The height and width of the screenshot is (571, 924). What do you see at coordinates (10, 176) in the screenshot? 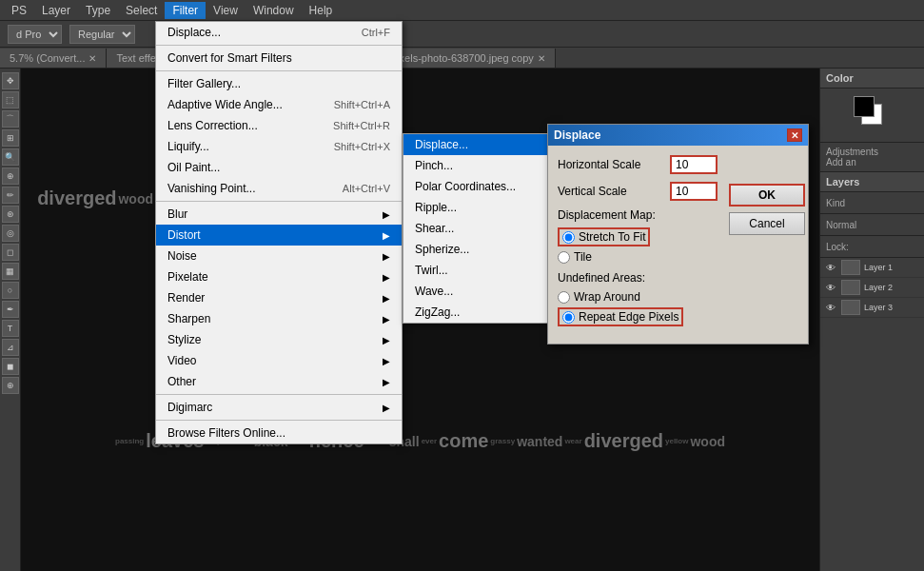
I see `tool-healing: ⊕` at bounding box center [10, 176].